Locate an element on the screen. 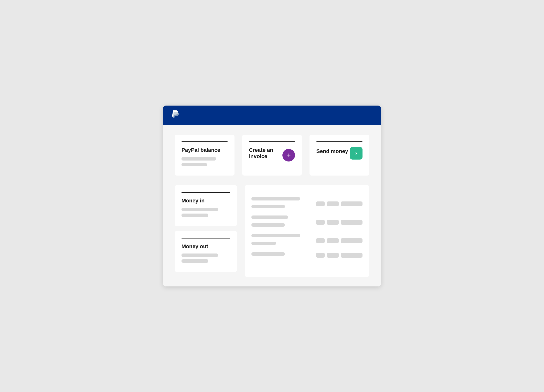 The height and width of the screenshot is (392, 544). balance-title: PayPal balance is located at coordinates (205, 150).